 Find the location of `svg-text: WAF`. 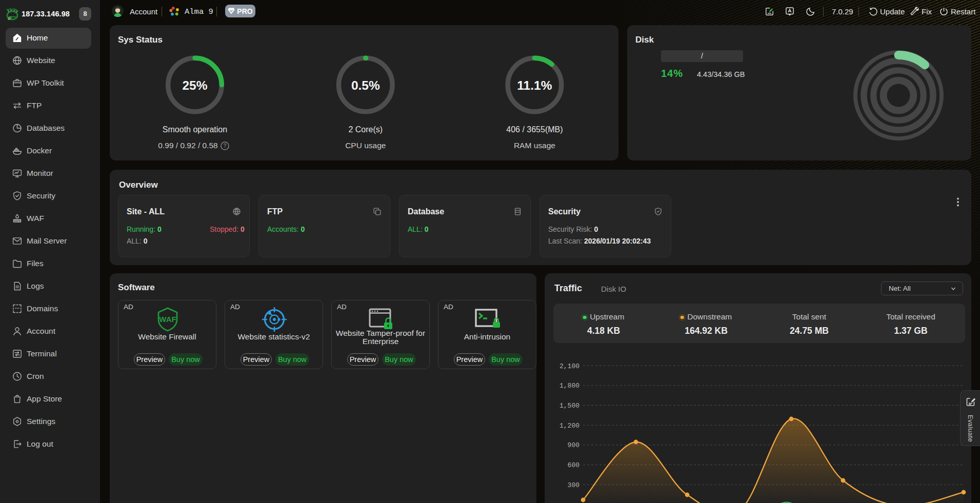

svg-text: WAF is located at coordinates (167, 319).